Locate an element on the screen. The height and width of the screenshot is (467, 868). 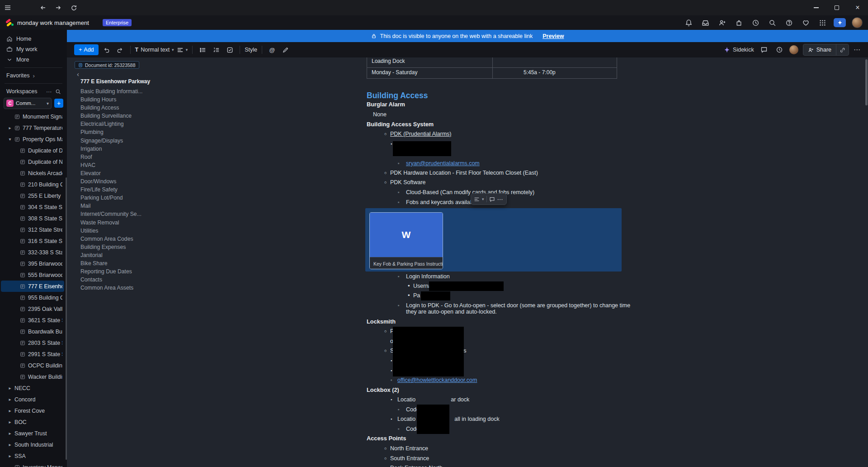
comment-icon is located at coordinates (492, 199).